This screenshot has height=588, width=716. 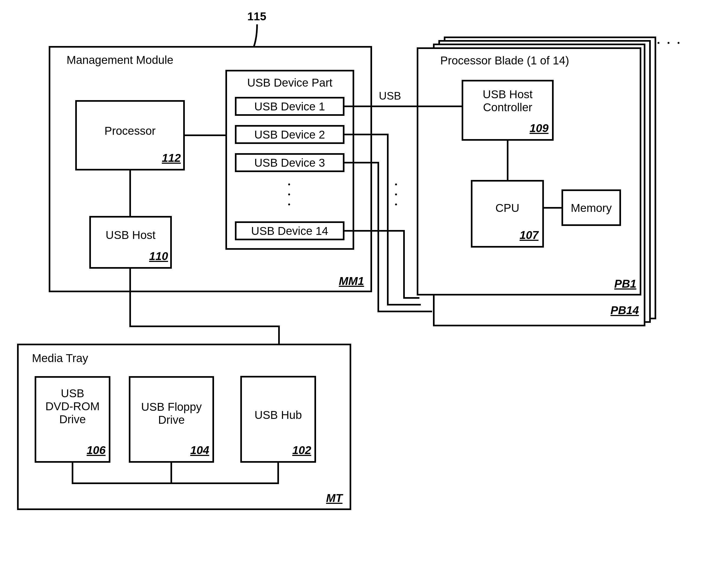 I want to click on line-usbhost-down, so click(x=130, y=298).